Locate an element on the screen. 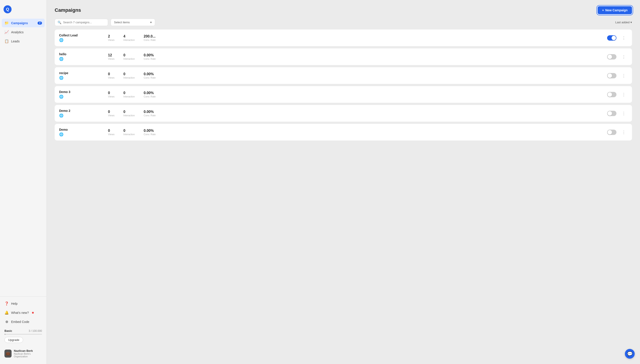 This screenshot has width=640, height=364. campaigns-badge: 7 is located at coordinates (40, 23).